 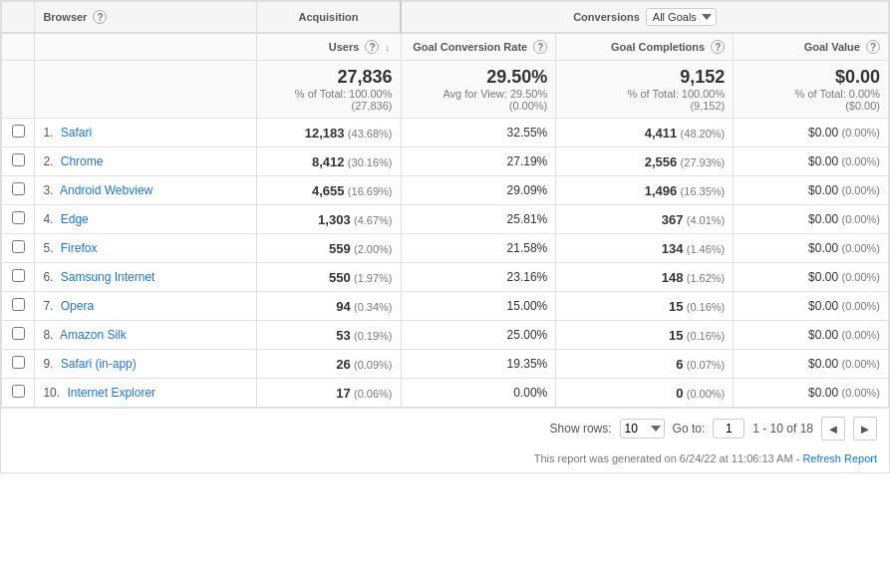 What do you see at coordinates (146, 335) in the screenshot?
I see `row-browser-cell: 8. Amazon Silk` at bounding box center [146, 335].